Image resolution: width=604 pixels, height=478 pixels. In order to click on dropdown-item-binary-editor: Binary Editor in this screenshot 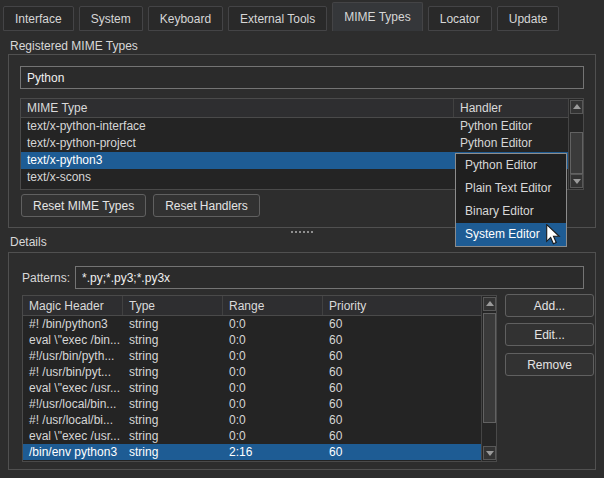, I will do `click(511, 212)`.